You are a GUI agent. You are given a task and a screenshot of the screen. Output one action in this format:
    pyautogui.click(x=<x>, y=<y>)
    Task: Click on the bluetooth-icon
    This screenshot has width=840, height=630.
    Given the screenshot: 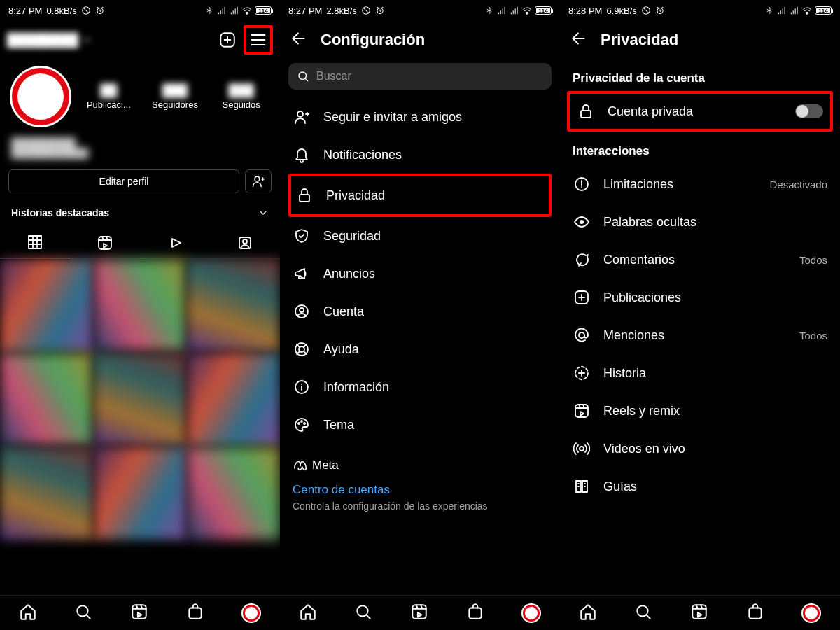 What is the action you would take?
    pyautogui.click(x=769, y=10)
    